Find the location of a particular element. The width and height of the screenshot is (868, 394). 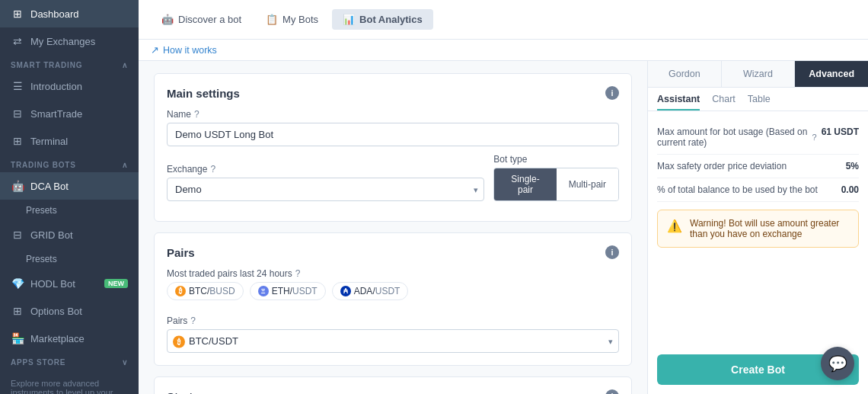

marketplace-icon: 🏪 is located at coordinates (18, 338).